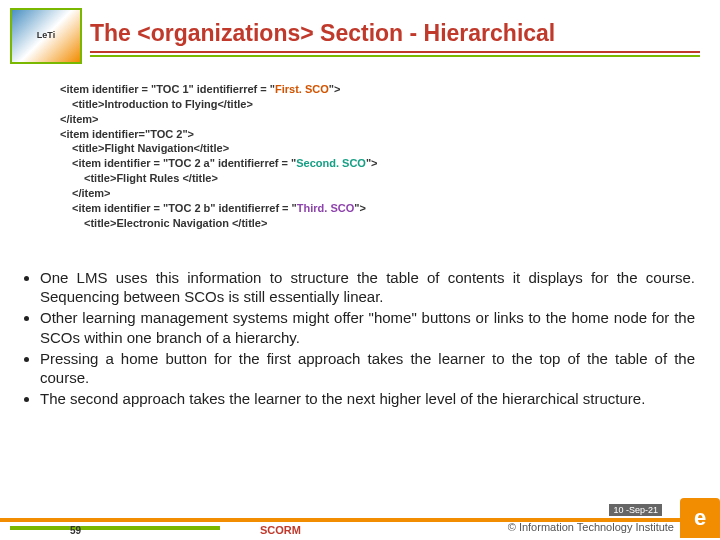 The height and width of the screenshot is (540, 720). What do you see at coordinates (375, 224) in the screenshot?
I see `code-line-10: <title>Electronic Navigation </title>` at bounding box center [375, 224].